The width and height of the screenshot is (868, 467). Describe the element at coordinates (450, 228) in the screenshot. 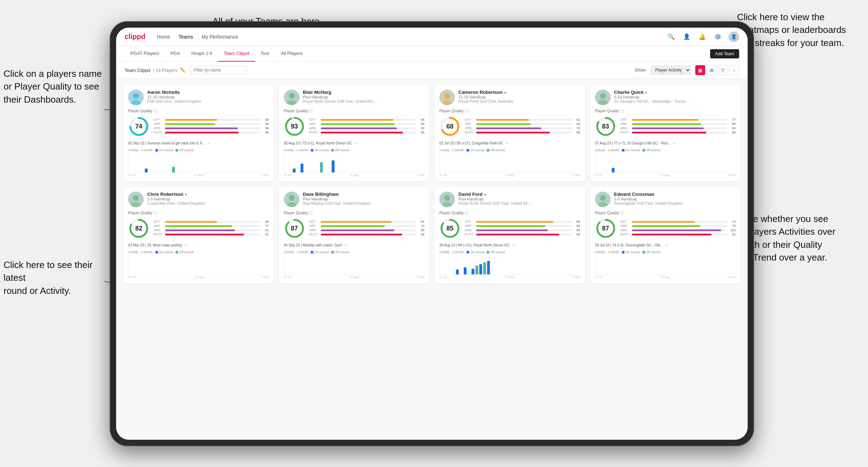

I see `quality-circle: 85` at that location.